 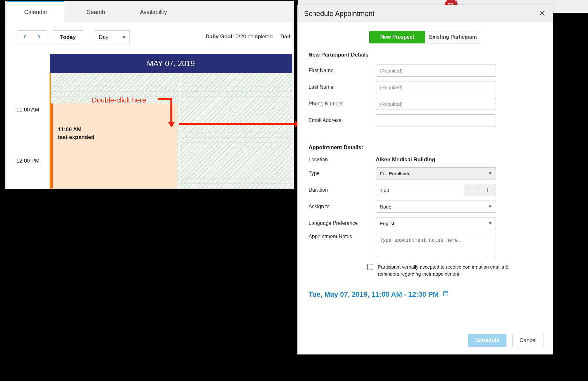 I want to click on consent-text: Participant verbally accepted to receive…, so click(x=445, y=271).